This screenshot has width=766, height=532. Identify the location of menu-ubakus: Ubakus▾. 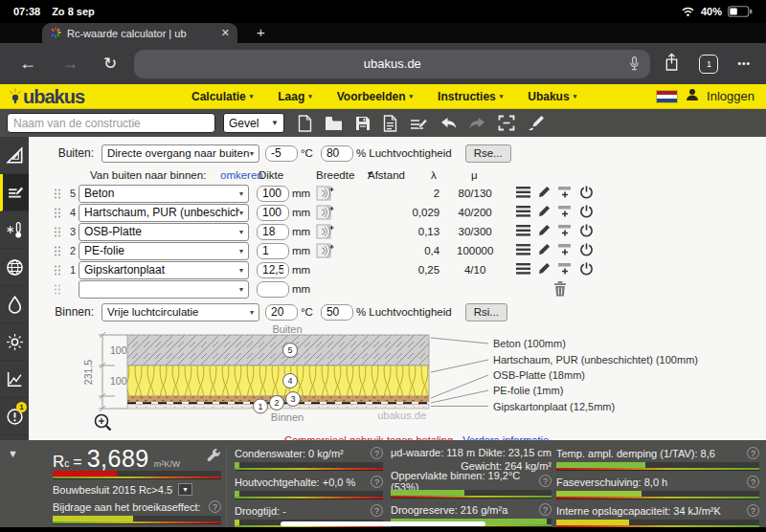
(552, 97).